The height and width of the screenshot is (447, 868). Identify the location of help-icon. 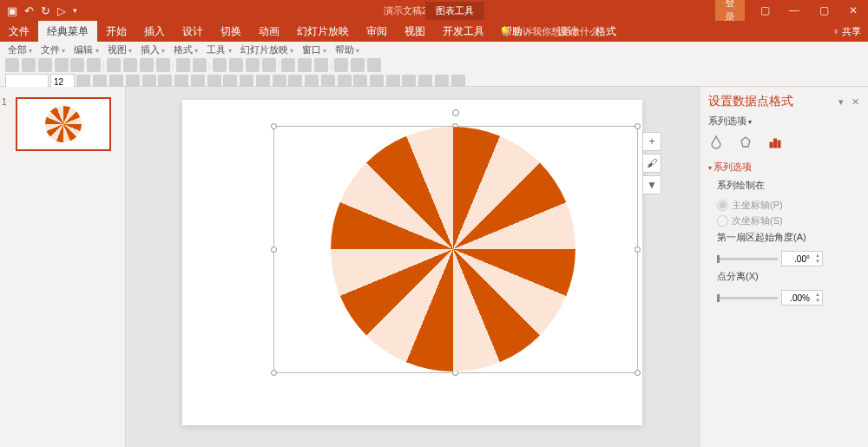
(374, 65).